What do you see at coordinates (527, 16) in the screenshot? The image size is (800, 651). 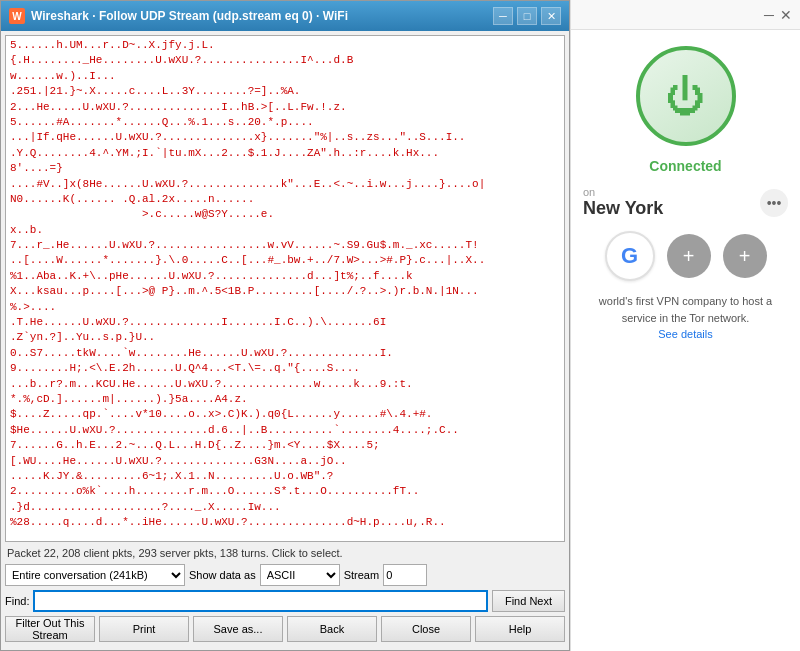 I see `maximize-button: □` at bounding box center [527, 16].